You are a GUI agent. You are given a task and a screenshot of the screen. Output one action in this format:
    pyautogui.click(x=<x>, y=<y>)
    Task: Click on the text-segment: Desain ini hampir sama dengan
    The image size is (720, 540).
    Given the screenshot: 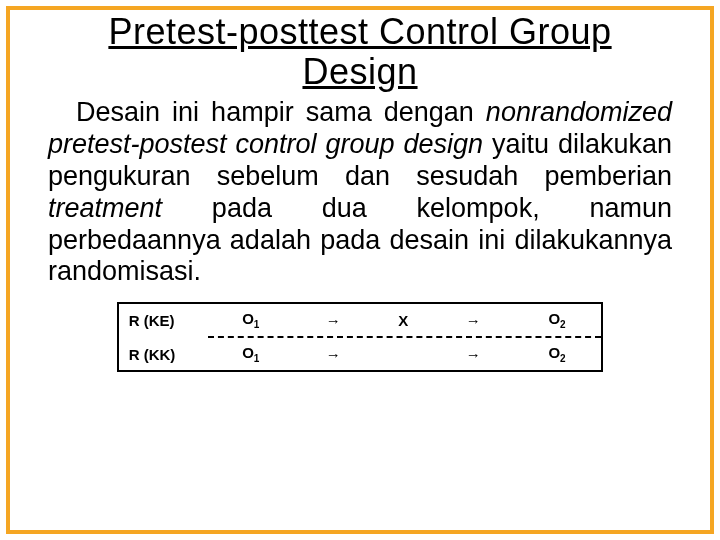 What is the action you would take?
    pyautogui.click(x=281, y=112)
    